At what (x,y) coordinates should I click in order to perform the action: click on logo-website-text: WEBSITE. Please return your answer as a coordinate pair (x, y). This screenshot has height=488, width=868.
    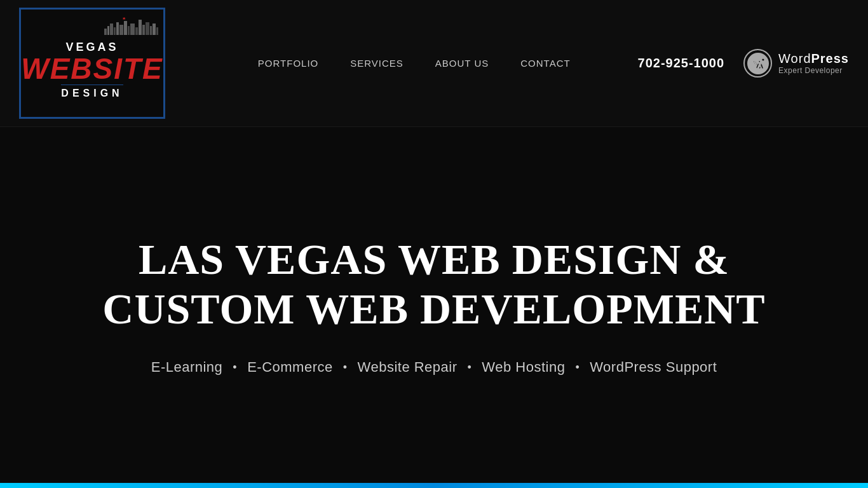
    Looking at the image, I should click on (92, 69).